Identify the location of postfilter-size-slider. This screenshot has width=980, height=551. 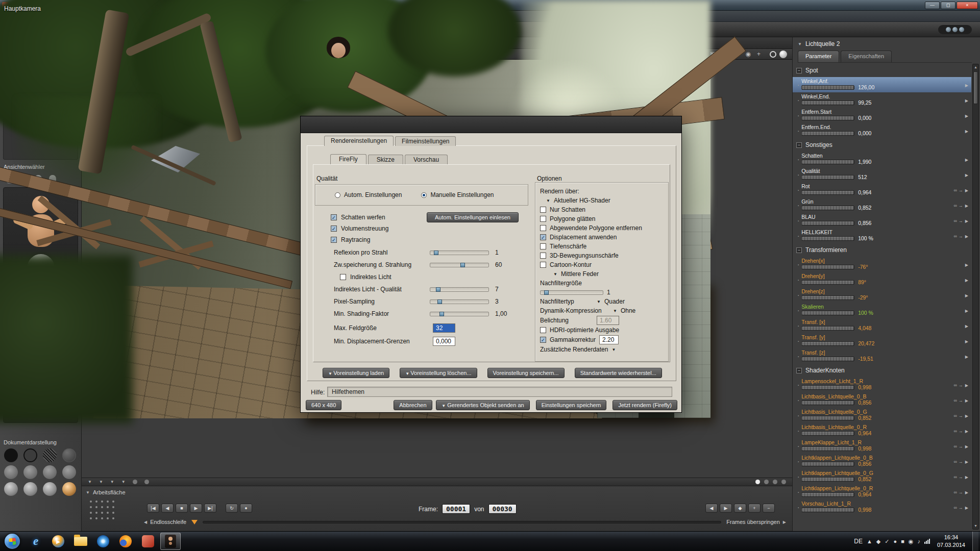
(572, 293).